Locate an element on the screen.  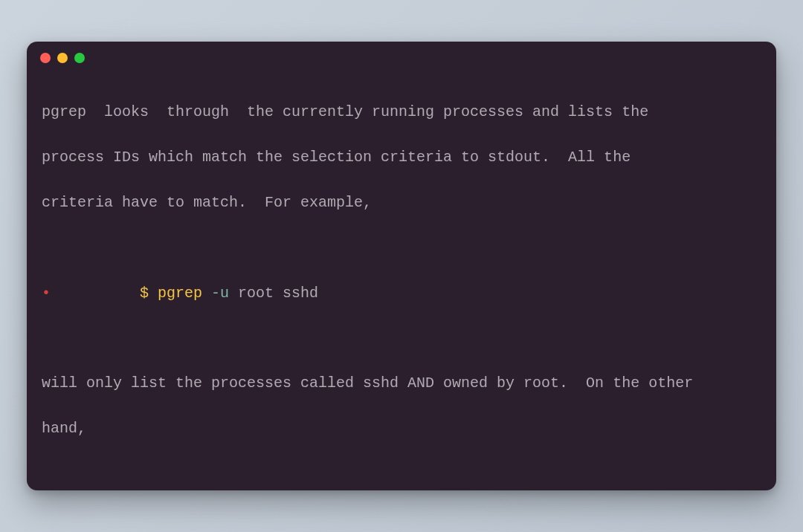
manpage-text: pgrep looks through the currently runnin… is located at coordinates (402, 112).